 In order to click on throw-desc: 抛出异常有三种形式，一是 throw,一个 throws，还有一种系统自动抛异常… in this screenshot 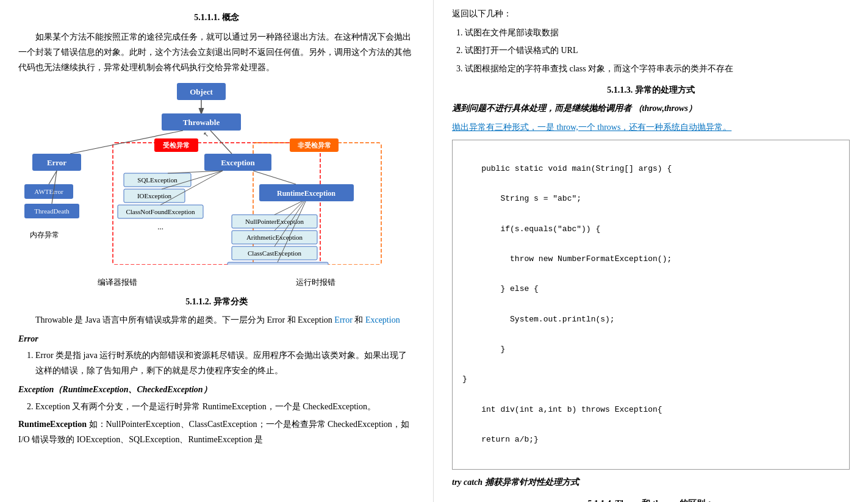, I will do `click(651, 127)`.